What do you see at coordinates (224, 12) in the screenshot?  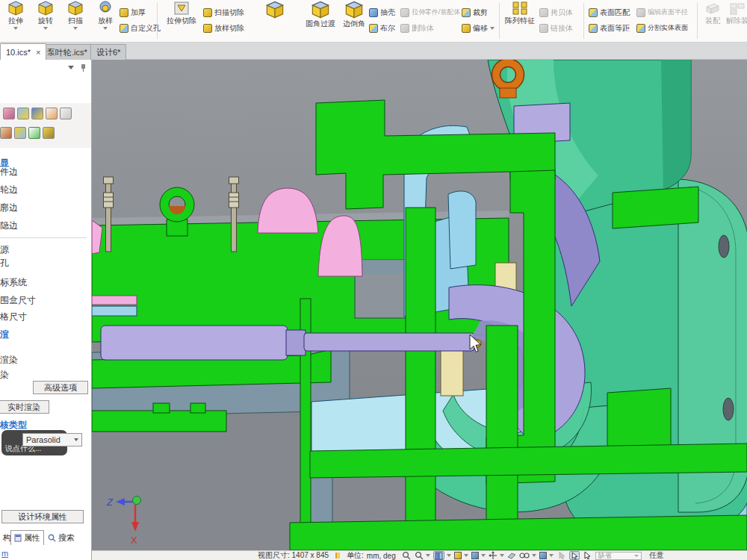 I see `sweep-cut-button: 扫描切除` at bounding box center [224, 12].